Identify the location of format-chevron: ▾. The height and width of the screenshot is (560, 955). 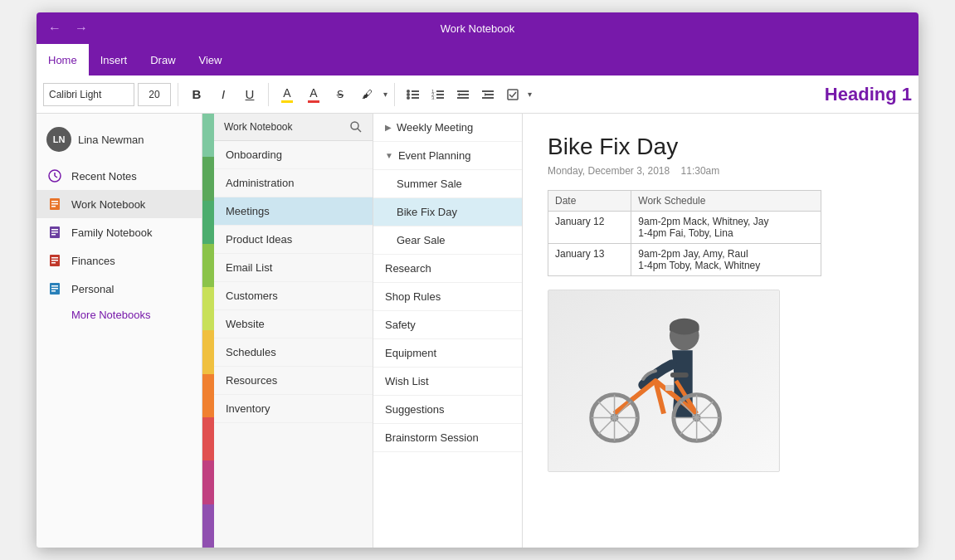
(385, 95).